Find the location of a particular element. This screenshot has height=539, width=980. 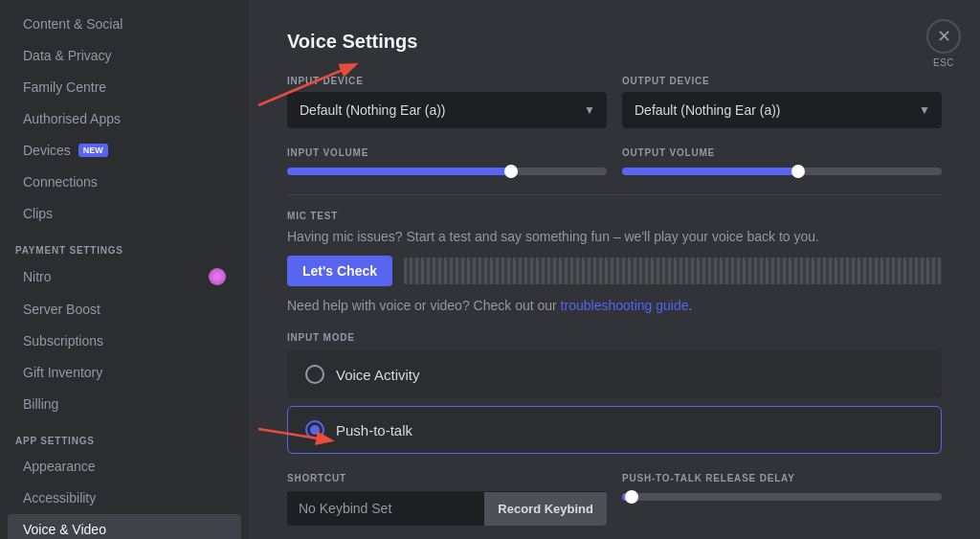

mic-test-row: Let's Check is located at coordinates (614, 271).